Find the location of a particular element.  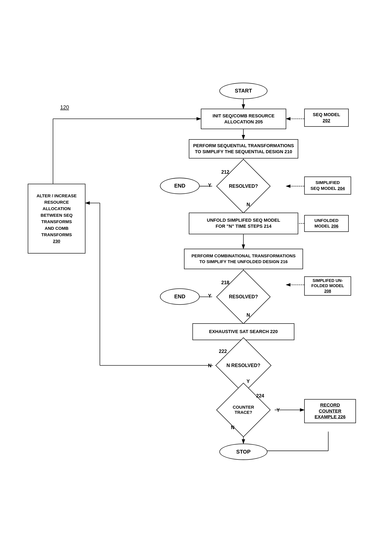

exhaustive-label: EXHAUSTIVE SAT SEARCH 220 is located at coordinates (243, 332).